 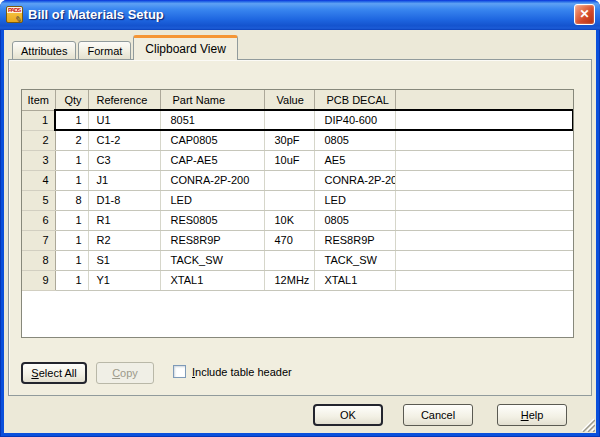 I want to click on cell-pcb-decal: DIP40-600, so click(x=354, y=120).